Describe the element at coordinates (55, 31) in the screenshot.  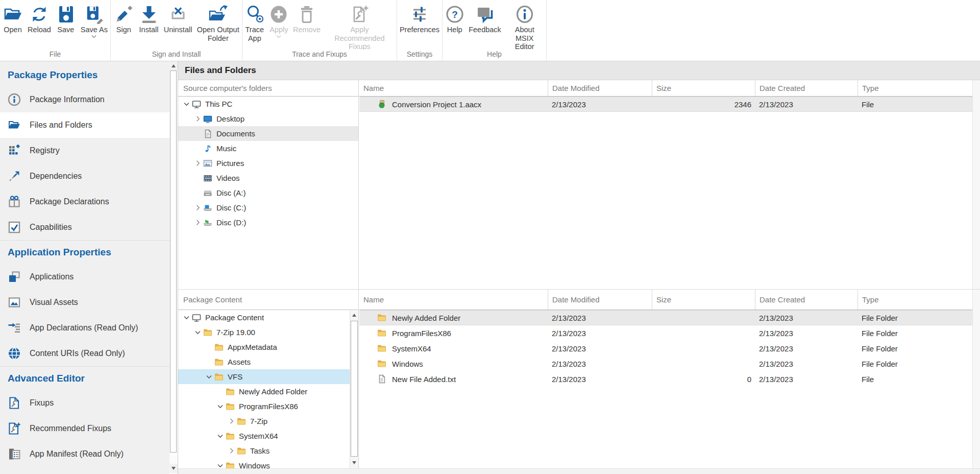
I see `ribbon-group-file: OpenReloadSaveSave AsFile` at that location.